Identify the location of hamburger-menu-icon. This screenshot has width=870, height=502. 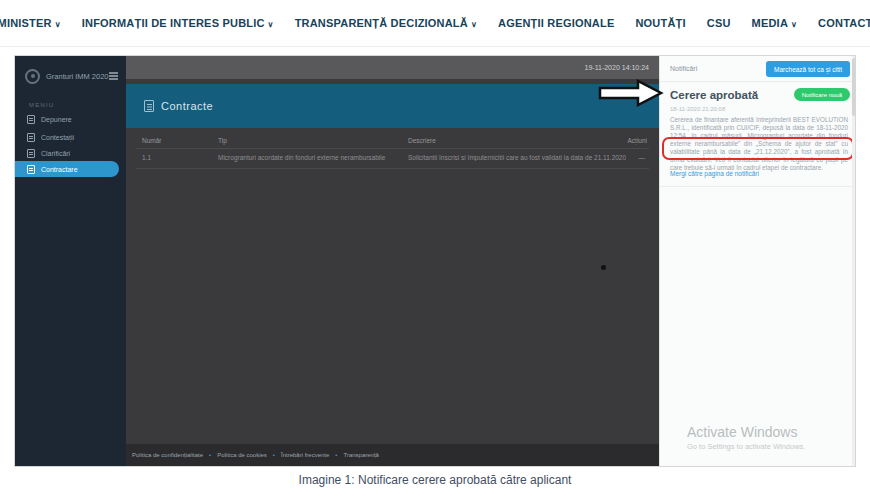
(114, 76).